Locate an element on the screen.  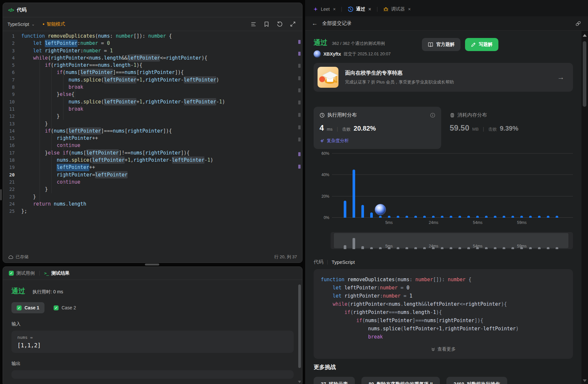
runtime-stat-card: 执行用时分布 4 ms | 击败 20.82% is located at coordinates (377, 128).